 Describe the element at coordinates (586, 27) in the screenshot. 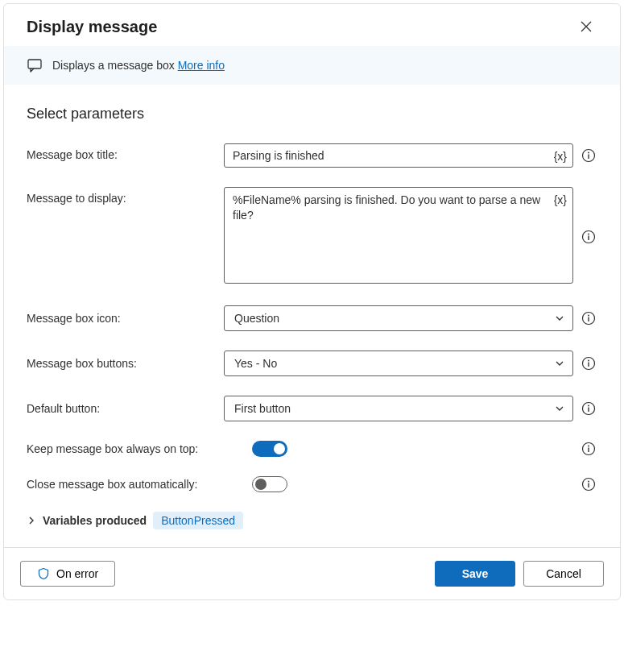

I see `close-icon` at that location.